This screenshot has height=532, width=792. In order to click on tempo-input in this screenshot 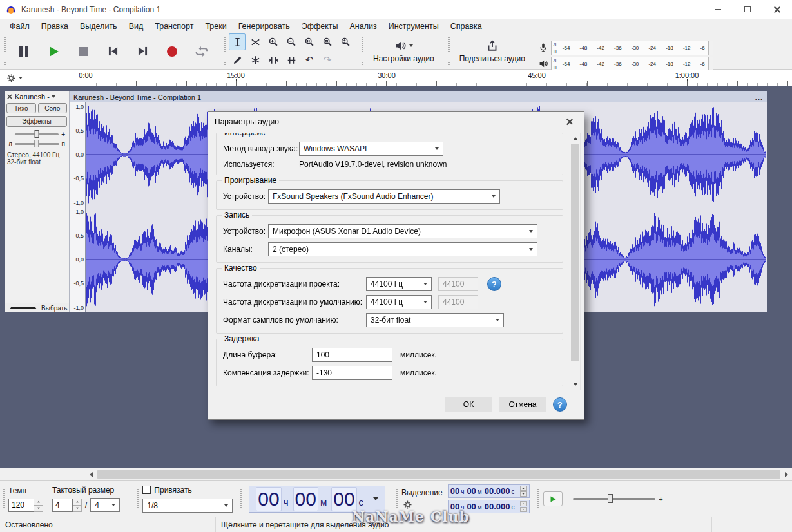, I will do `click(26, 505)`.